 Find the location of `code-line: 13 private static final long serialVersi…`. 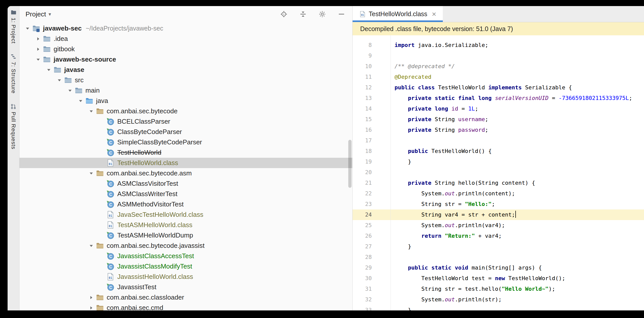

code-line: 13 private static final long serialVersi… is located at coordinates (498, 98).